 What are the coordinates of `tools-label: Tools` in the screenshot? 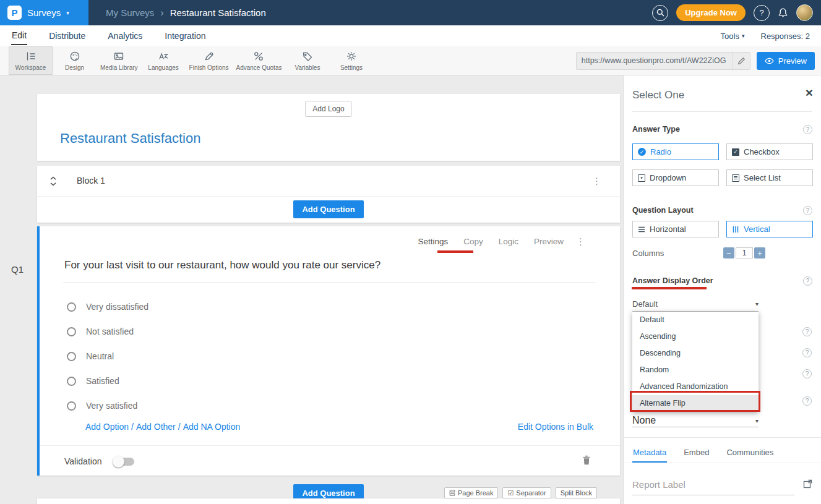 It's located at (730, 36).